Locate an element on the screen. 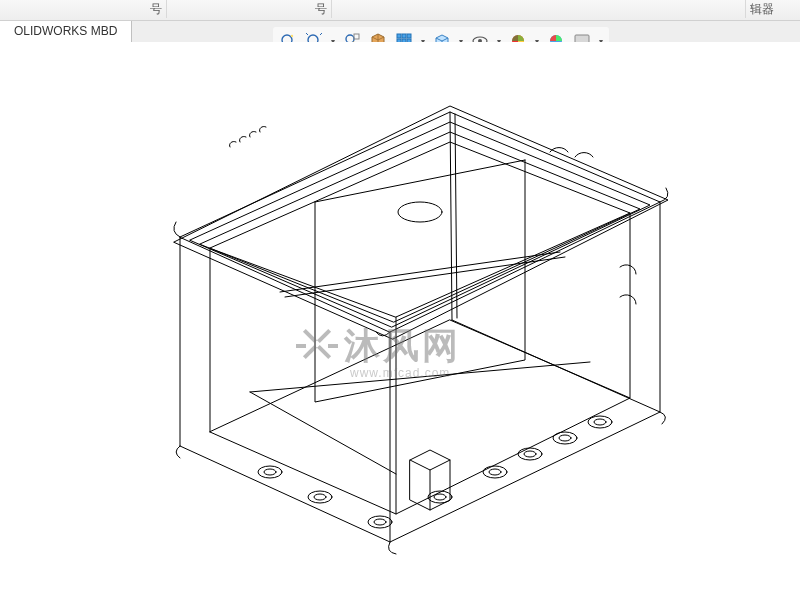 This screenshot has width=800, height=589. property-field-2: 号 is located at coordinates (248, 9).